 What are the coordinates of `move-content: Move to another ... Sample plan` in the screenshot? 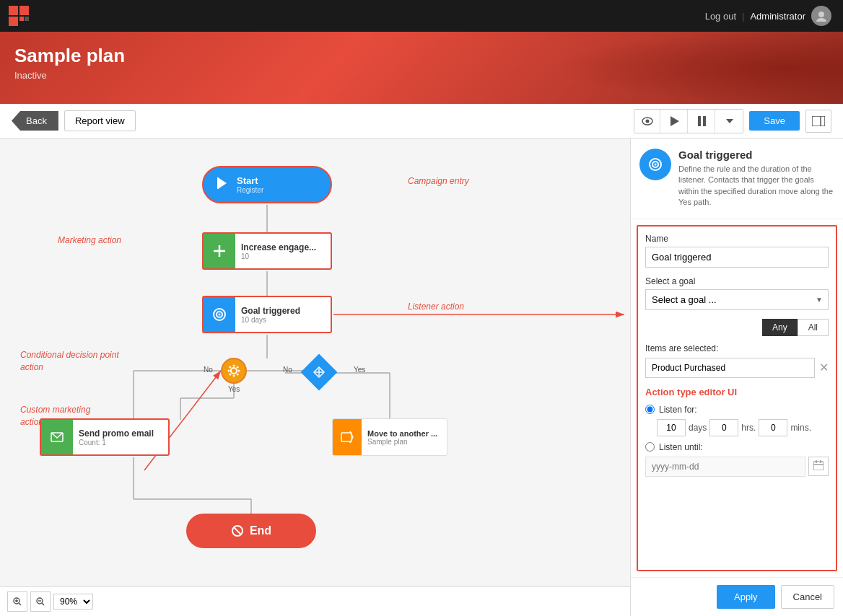 It's located at (403, 437).